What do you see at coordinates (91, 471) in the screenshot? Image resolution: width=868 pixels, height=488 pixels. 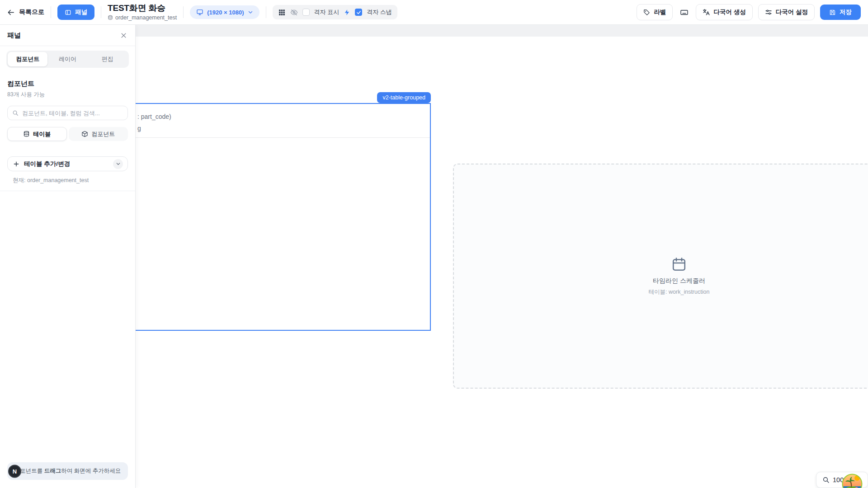 I see `hint-text-suffix: 하여 화면에 추가하세요` at bounding box center [91, 471].